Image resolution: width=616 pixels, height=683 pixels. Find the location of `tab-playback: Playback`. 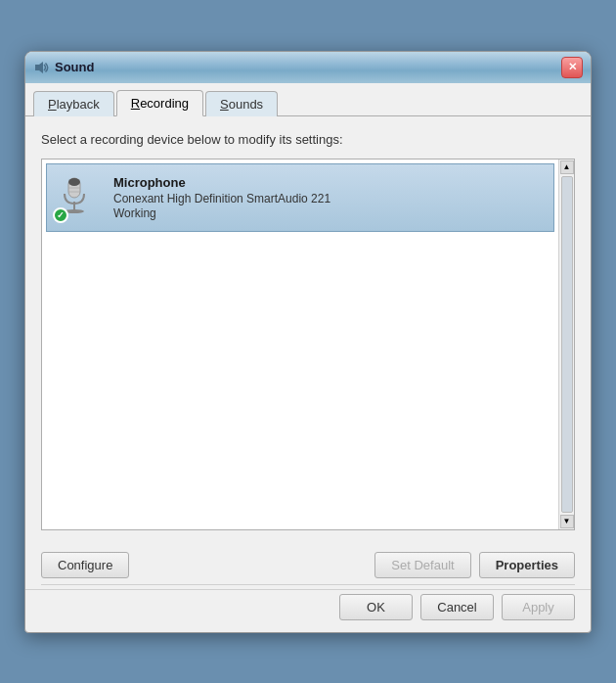

tab-playback: Playback is located at coordinates (74, 104).